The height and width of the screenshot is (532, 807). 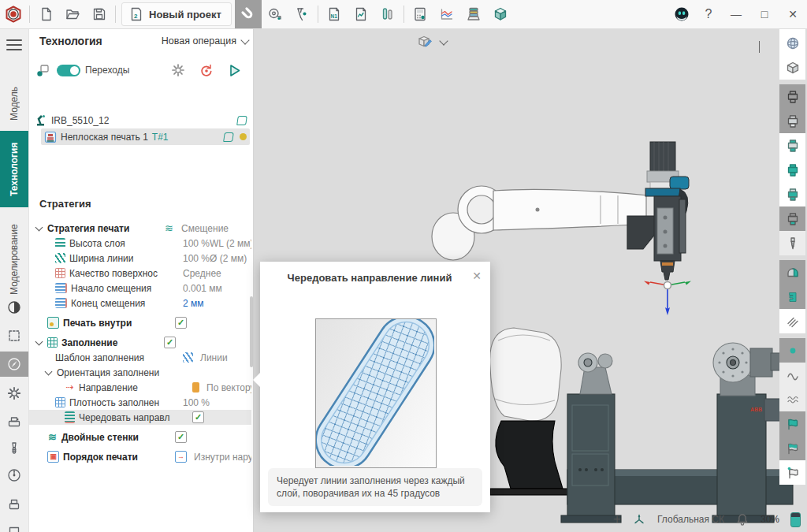 I want to click on cs-label: Глобальная СК, so click(x=690, y=519).